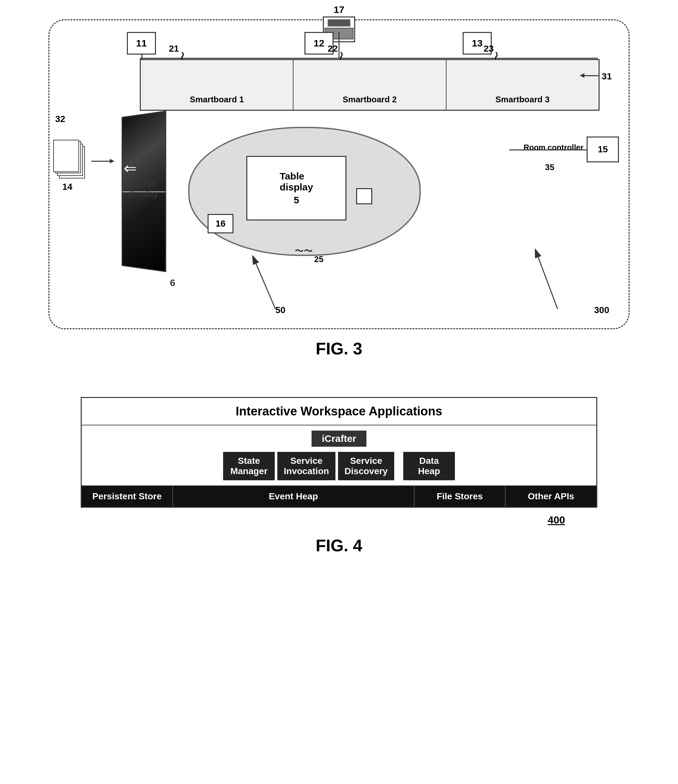  Describe the element at coordinates (369, 100) in the screenshot. I see `smartboard-2-label: Smartboard 2` at that location.